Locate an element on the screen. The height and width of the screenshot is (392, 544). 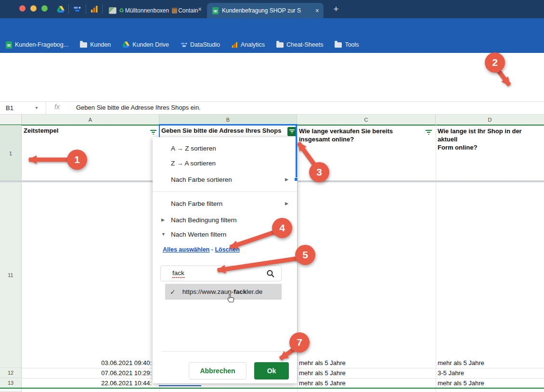
row-header-11: 11 is located at coordinates (11, 275).